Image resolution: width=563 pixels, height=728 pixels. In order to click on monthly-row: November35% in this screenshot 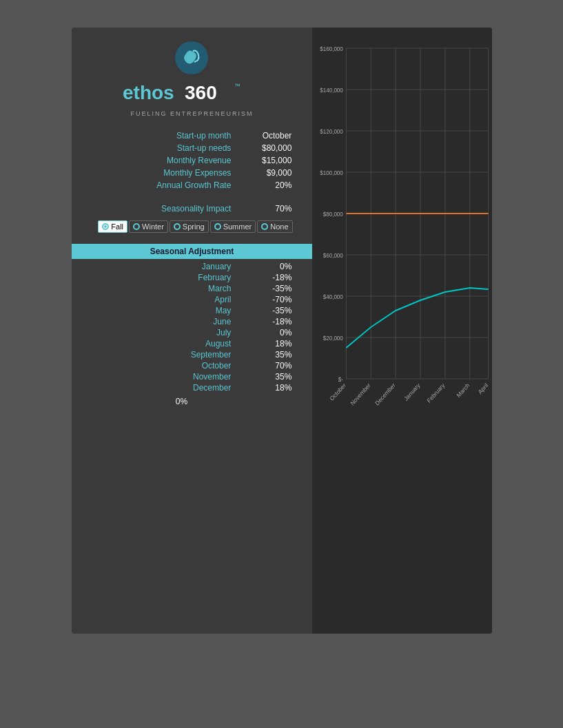, I will do `click(185, 377)`.